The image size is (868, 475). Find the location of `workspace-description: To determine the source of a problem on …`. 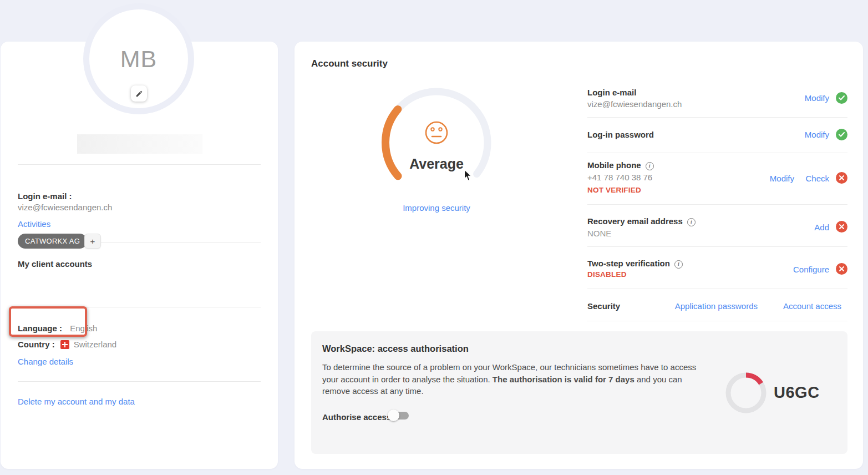

workspace-description: To determine the source of a problem on … is located at coordinates (514, 380).